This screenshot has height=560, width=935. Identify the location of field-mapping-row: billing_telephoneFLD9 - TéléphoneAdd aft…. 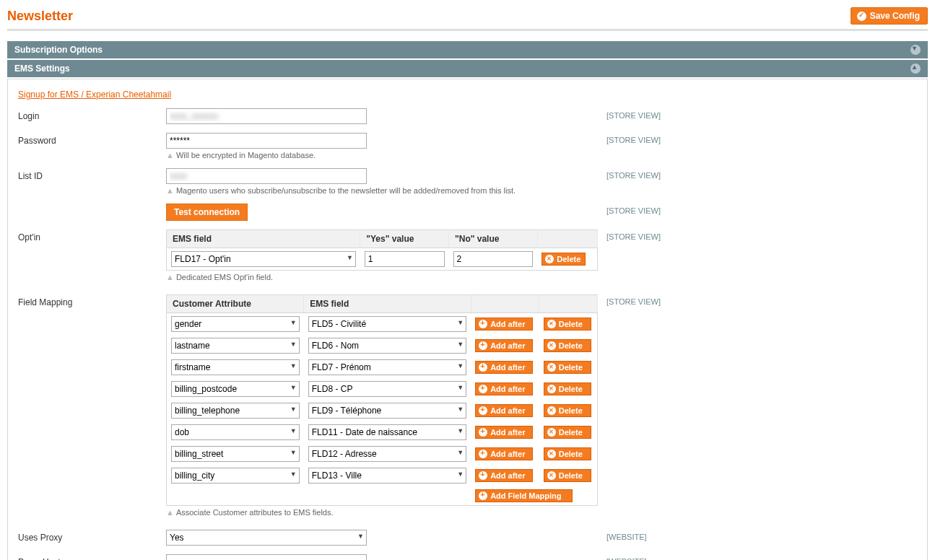
(383, 411).